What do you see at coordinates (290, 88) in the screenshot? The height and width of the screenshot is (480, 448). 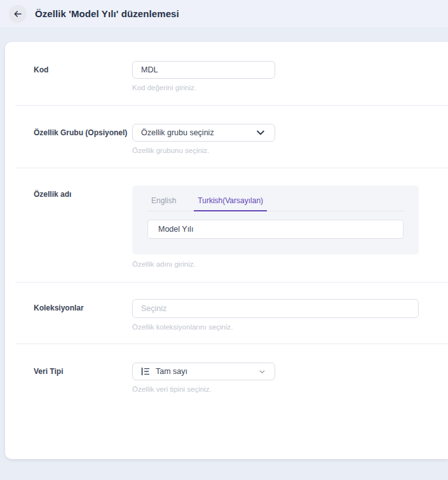 I see `kod-hint: Kod değerini giriniz.` at bounding box center [290, 88].